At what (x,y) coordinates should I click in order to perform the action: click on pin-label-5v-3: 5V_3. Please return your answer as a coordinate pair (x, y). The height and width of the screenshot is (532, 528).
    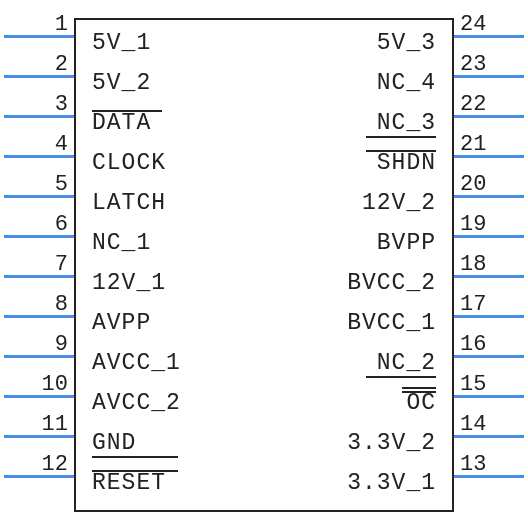
    Looking at the image, I should click on (406, 43).